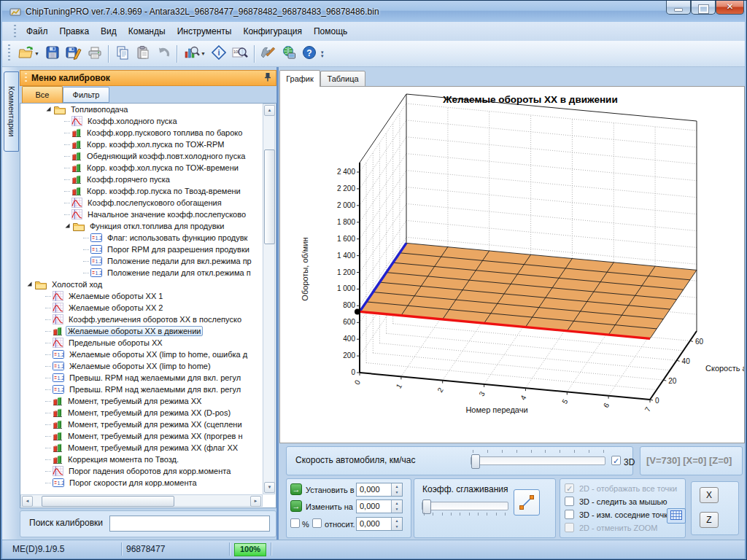 The width and height of the screenshot is (747, 560). What do you see at coordinates (268, 299) in the screenshot?
I see `tree-vertical-scrollbar: ▲ ▼` at bounding box center [268, 299].